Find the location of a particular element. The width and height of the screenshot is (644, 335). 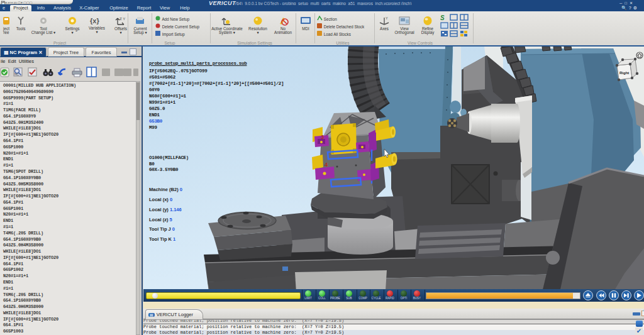

svg-text: {x} is located at coordinates (94, 21).